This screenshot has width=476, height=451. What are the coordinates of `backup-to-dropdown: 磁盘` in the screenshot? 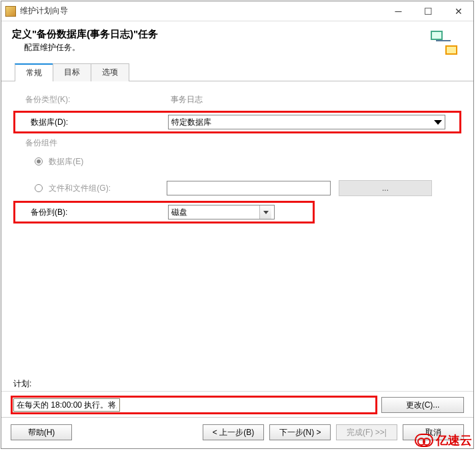 It's located at (221, 212).